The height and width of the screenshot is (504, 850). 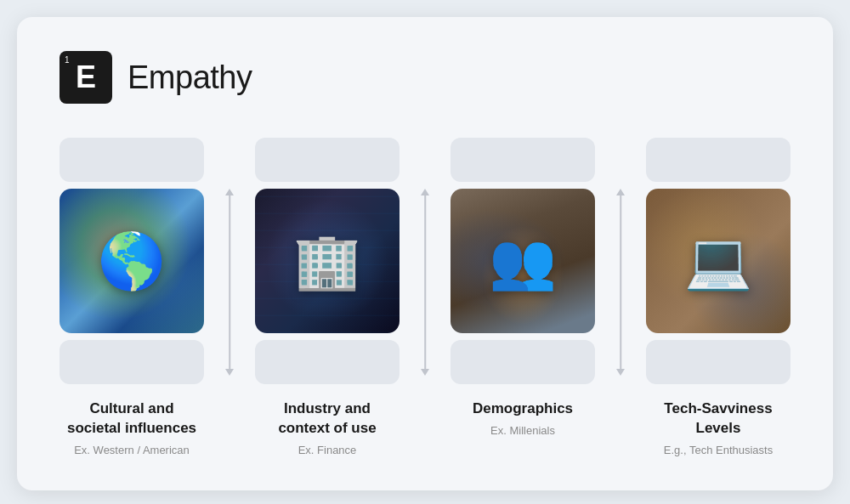 What do you see at coordinates (132, 262) in the screenshot?
I see `globe-icon: 🌎` at bounding box center [132, 262].